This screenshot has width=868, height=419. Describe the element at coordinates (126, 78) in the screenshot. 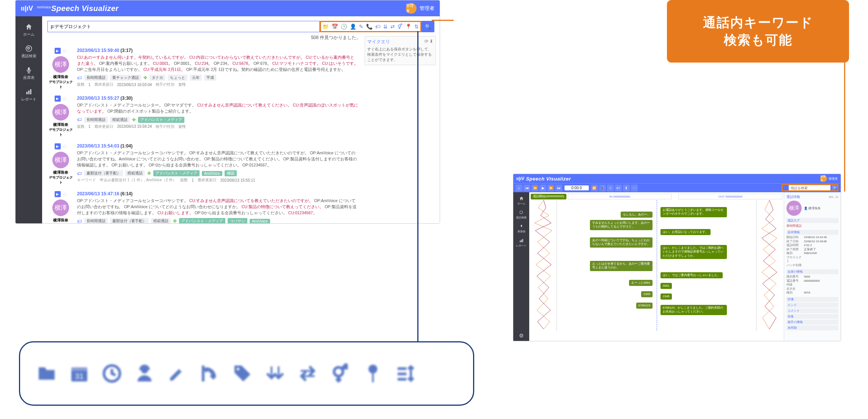

I see `tag: 要チェック通話` at that location.